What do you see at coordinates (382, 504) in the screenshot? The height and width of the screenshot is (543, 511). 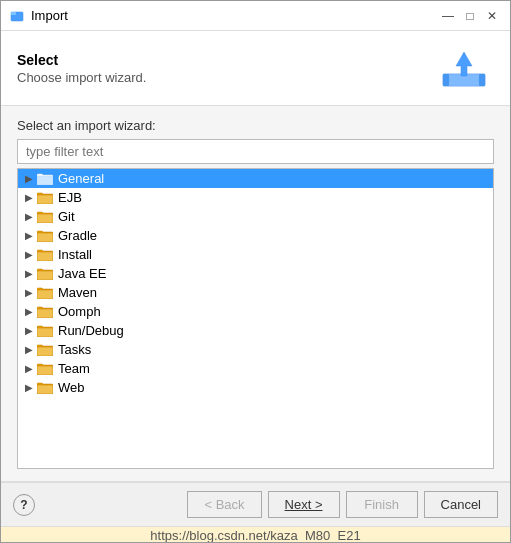 I see `finish-button: Finish` at bounding box center [382, 504].